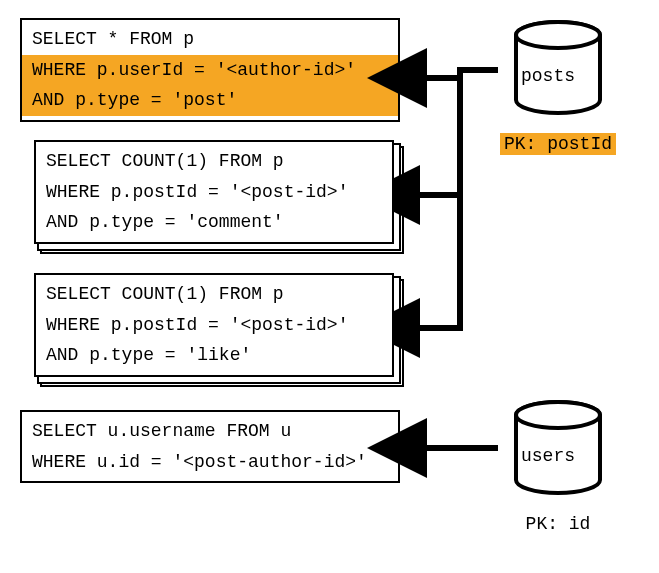  Describe the element at coordinates (210, 100) in the screenshot. I see `sql-line-highlight: AND p.type = 'post'` at that location.